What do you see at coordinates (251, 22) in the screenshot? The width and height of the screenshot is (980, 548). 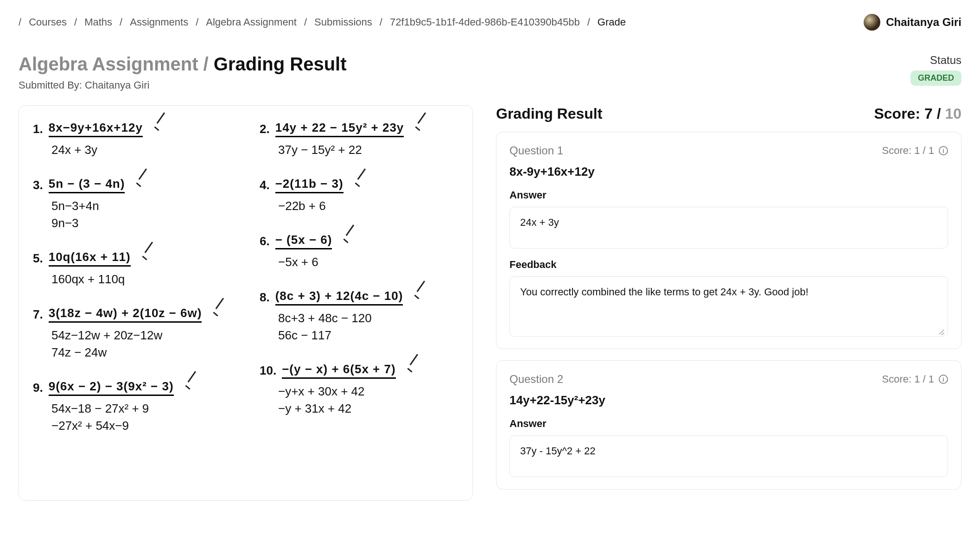 I see `crumb-assignment: Algebra Assignment` at bounding box center [251, 22].